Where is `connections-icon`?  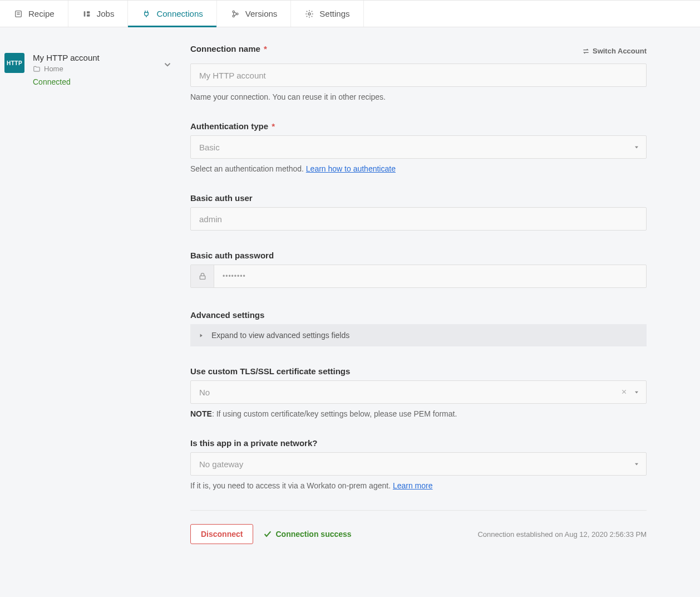 connections-icon is located at coordinates (146, 14).